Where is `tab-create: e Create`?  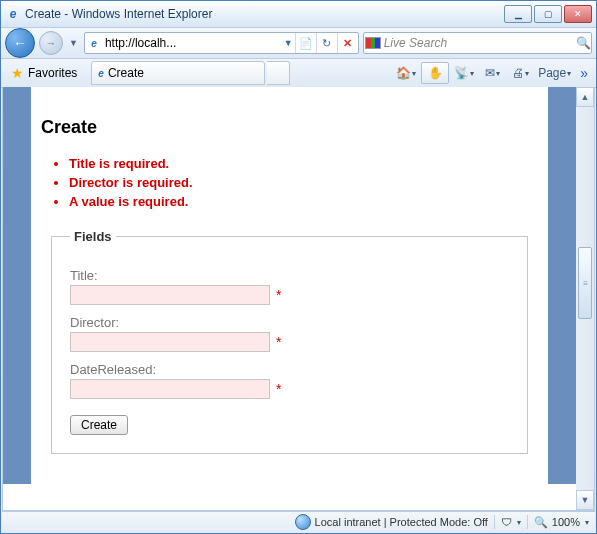
tab-create: e Create is located at coordinates (178, 73).